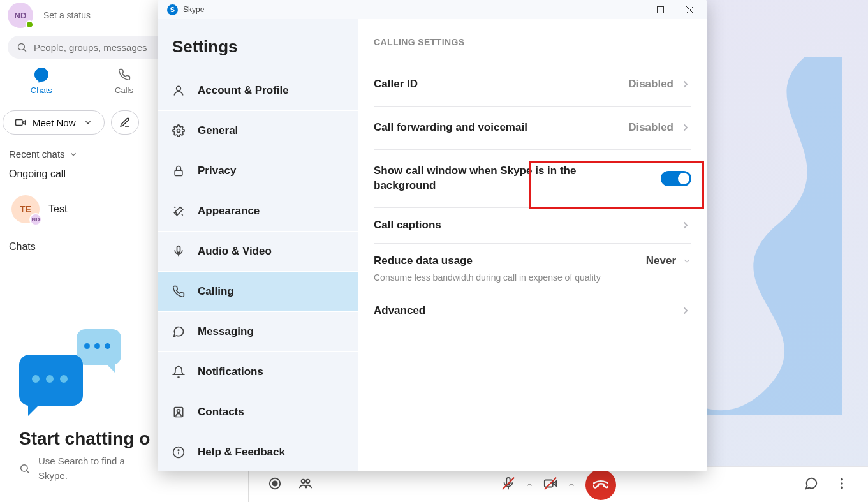 This screenshot has height=502, width=868. Describe the element at coordinates (395, 84) in the screenshot. I see `caller-id-label: Caller ID` at that location.